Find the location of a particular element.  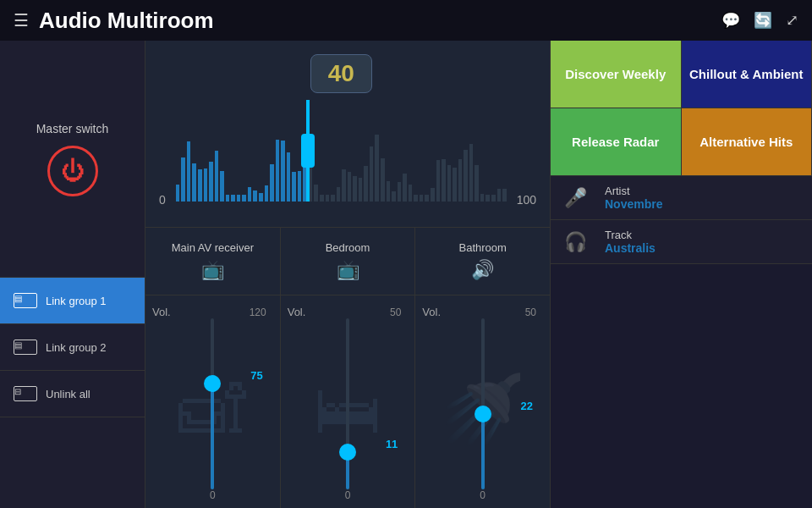

headphones-icon: 🎧 is located at coordinates (578, 242).